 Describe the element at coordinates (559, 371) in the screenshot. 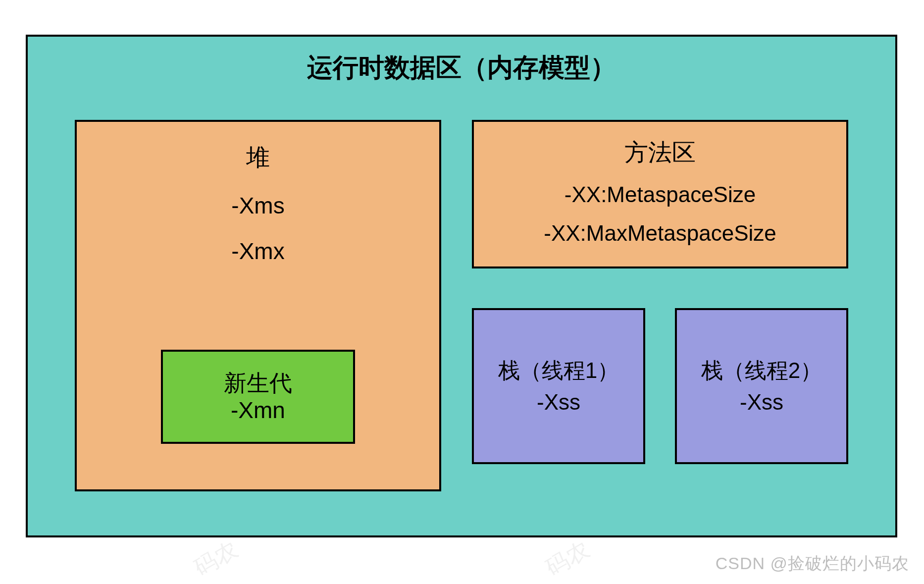

I see `stack-thread-1-label: 栈（线程1）` at that location.